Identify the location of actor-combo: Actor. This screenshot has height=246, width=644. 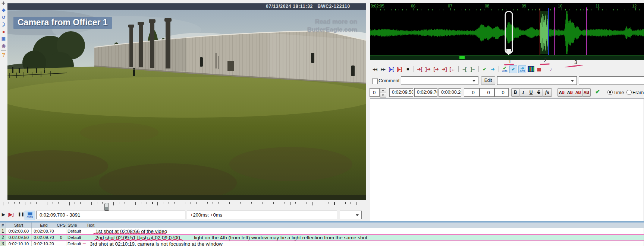
(537, 80).